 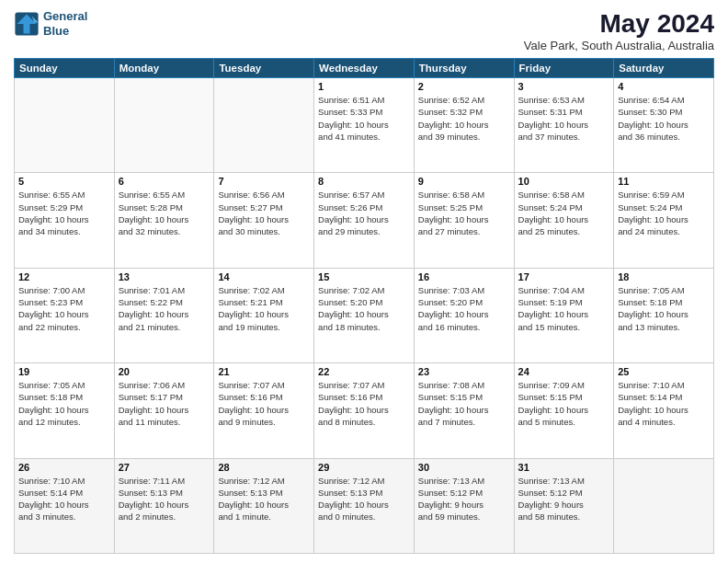 What do you see at coordinates (364, 86) in the screenshot?
I see `day-number: 1` at bounding box center [364, 86].